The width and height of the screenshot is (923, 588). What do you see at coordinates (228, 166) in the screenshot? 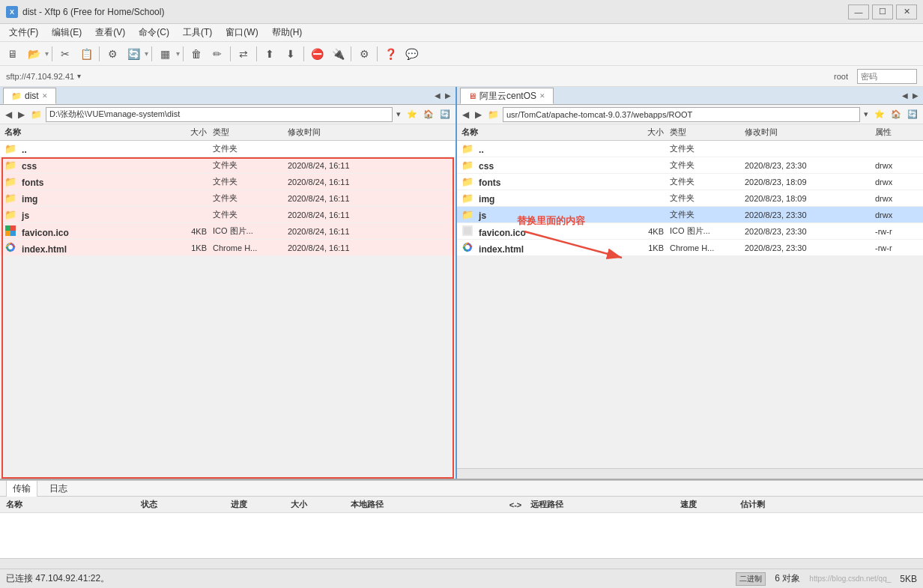
I see `left-row-css: 📁 css 文件夹 2020/8/24, 16:11` at bounding box center [228, 166].